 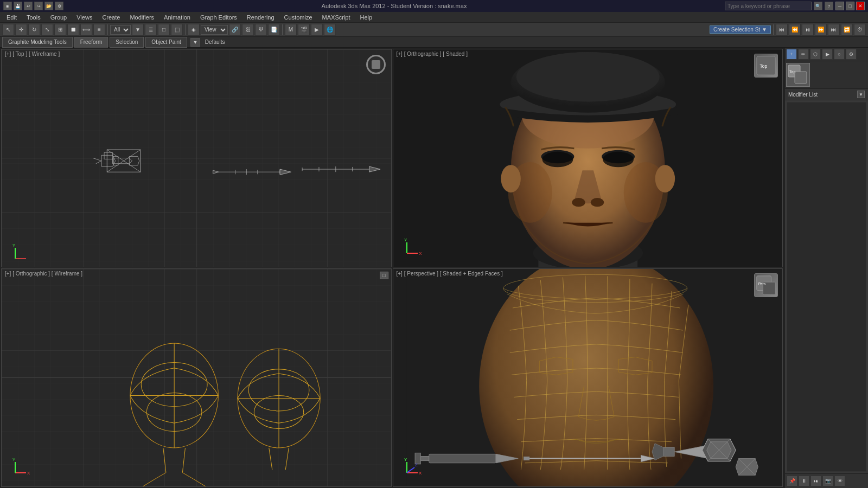 I want to click on snap-toggle: 🔲, so click(x=73, y=30).